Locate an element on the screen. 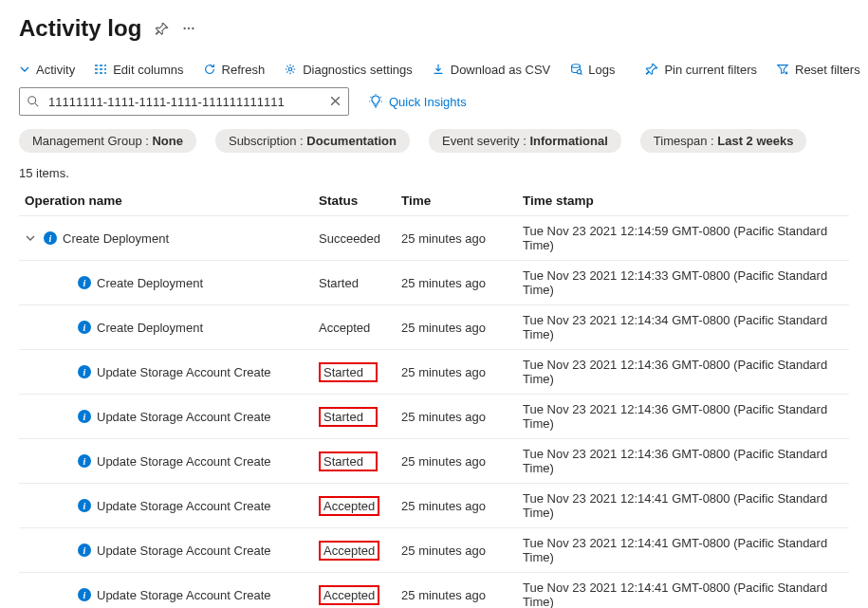  activity-dropdown: Activity is located at coordinates (47, 70).